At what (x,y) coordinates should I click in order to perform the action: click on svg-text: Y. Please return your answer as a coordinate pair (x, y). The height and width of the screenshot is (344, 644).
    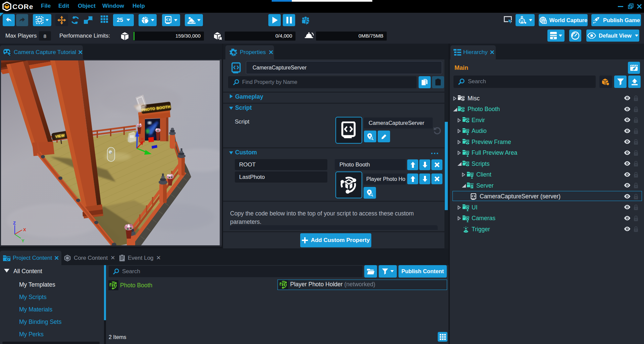
    Looking at the image, I should click on (23, 241).